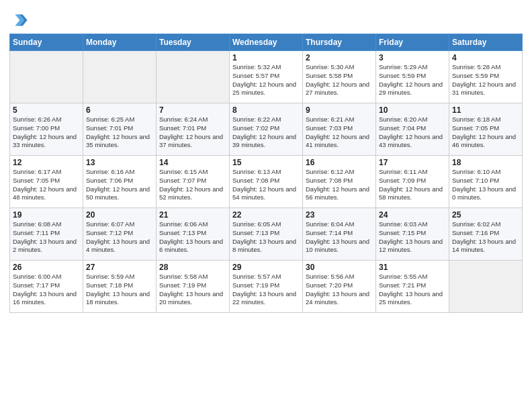 This screenshot has height=411, width=532. What do you see at coordinates (46, 267) in the screenshot?
I see `day-number: 26` at bounding box center [46, 267].